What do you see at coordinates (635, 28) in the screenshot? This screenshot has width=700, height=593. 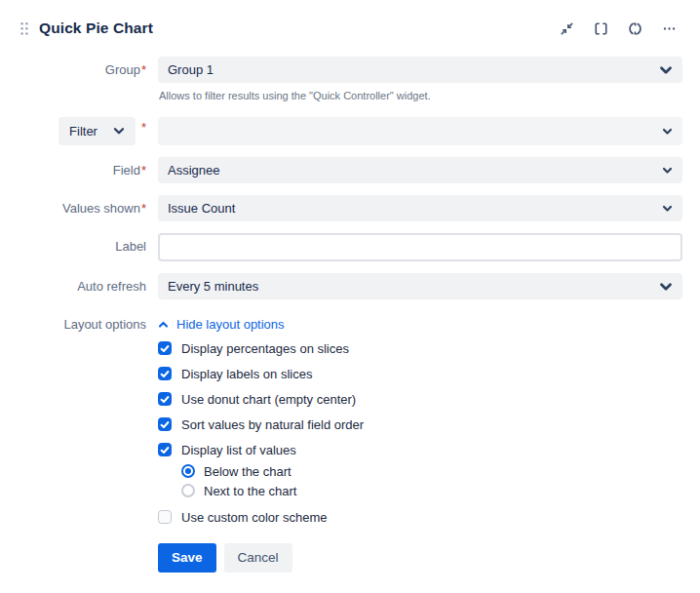 I see `refresh-icon` at bounding box center [635, 28].